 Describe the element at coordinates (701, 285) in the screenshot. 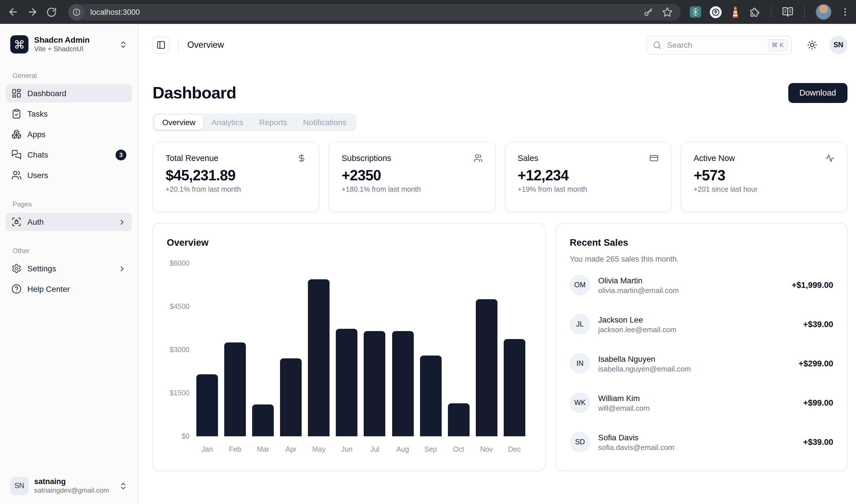

I see `list-item: OM Olivia Martin olivia.martin@email.com…` at that location.